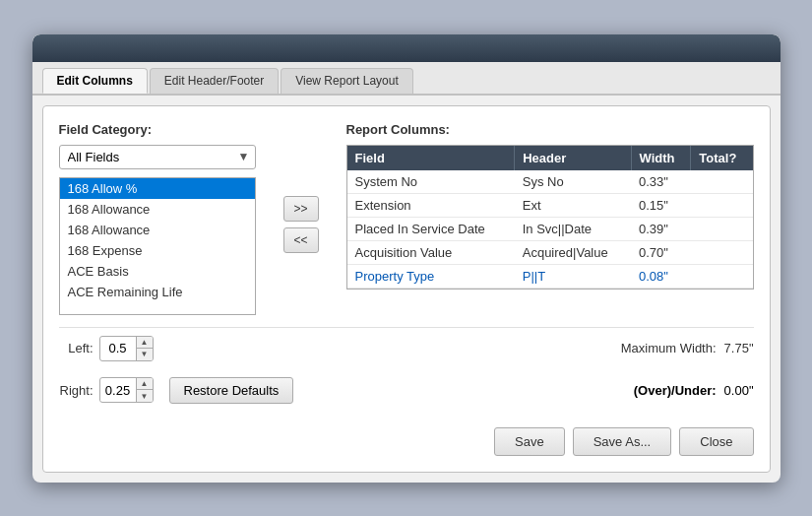 The width and height of the screenshot is (812, 516). I want to click on right-margin-spinbox: ▲ ▼, so click(126, 390).